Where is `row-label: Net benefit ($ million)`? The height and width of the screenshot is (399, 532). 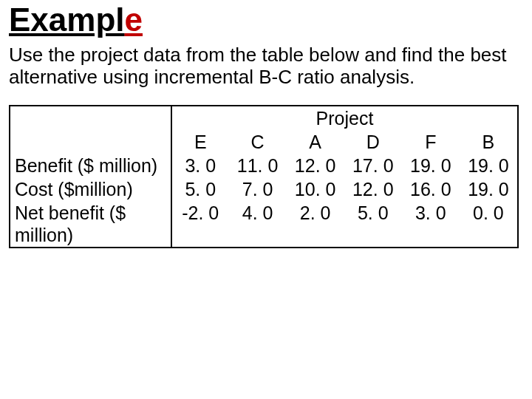 row-label: Net benefit ($ million) is located at coordinates (90, 225).